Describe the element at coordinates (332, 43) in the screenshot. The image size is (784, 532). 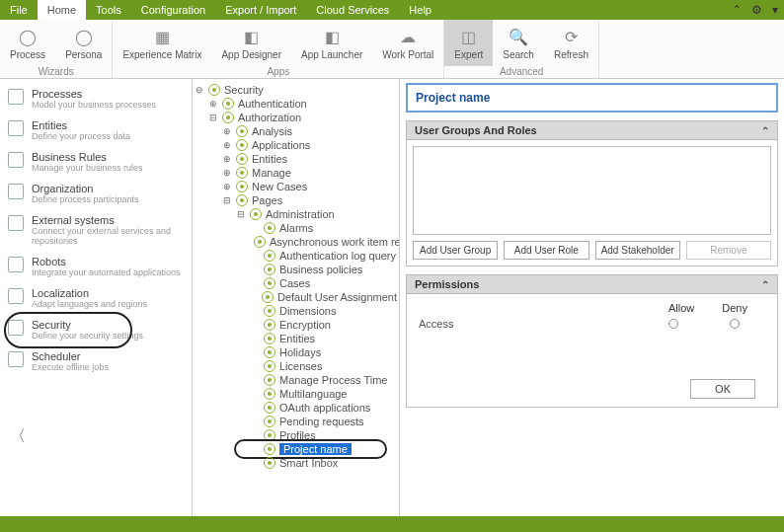
I see `ribbon-app-launcher-button: ◧App Launcher` at that location.